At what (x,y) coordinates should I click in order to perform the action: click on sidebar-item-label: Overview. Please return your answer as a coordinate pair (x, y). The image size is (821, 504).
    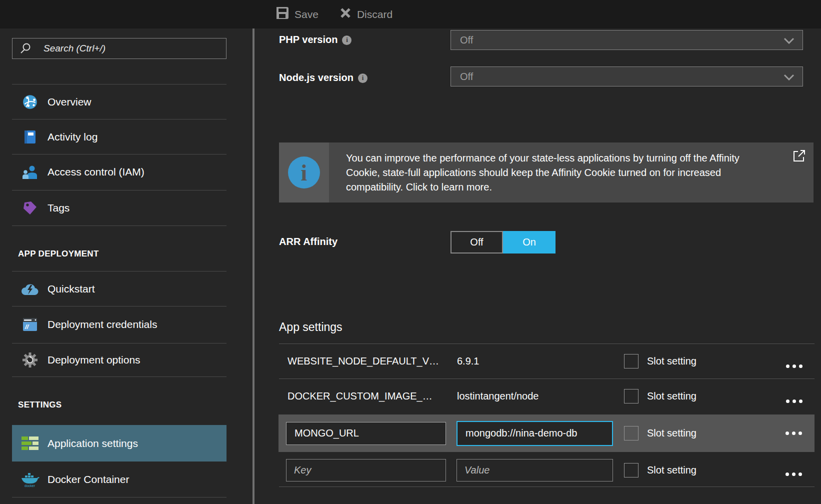
    Looking at the image, I should click on (70, 102).